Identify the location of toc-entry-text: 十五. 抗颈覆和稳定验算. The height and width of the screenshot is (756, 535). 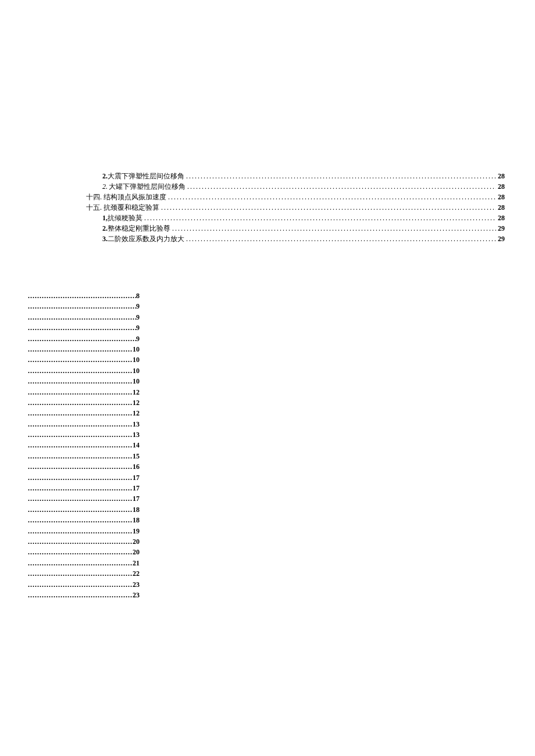
(123, 207).